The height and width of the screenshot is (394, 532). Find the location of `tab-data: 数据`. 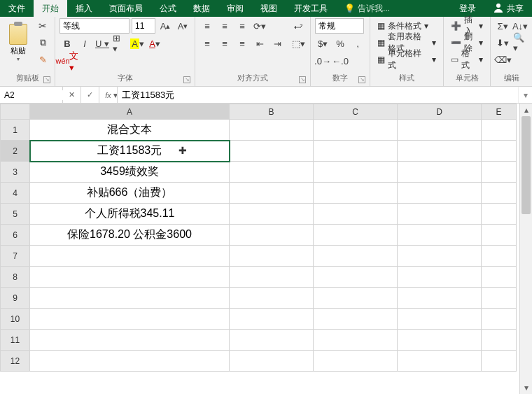

tab-data: 数据 is located at coordinates (202, 8).